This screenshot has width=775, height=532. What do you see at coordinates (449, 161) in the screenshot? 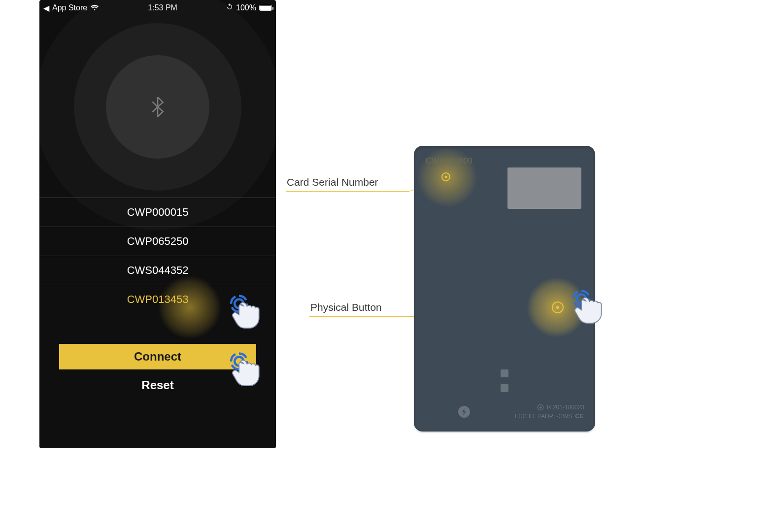
I see `card-serial-number: CWP000000` at bounding box center [449, 161].